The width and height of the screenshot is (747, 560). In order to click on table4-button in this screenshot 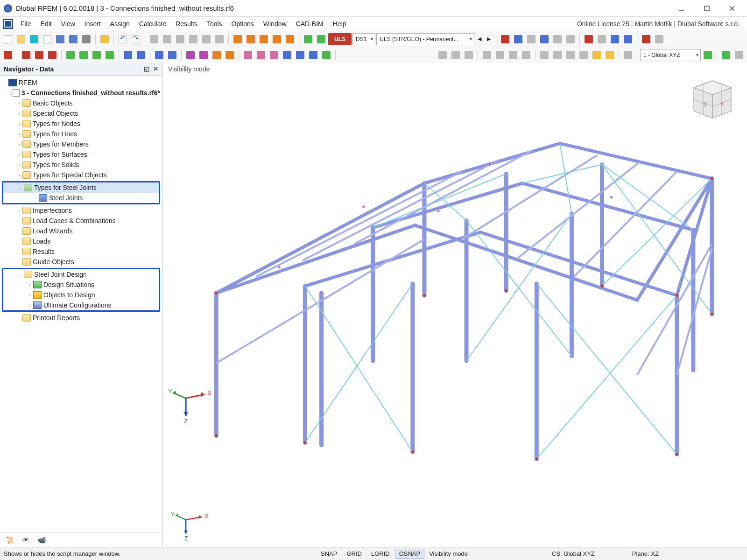, I will do `click(193, 39)`.